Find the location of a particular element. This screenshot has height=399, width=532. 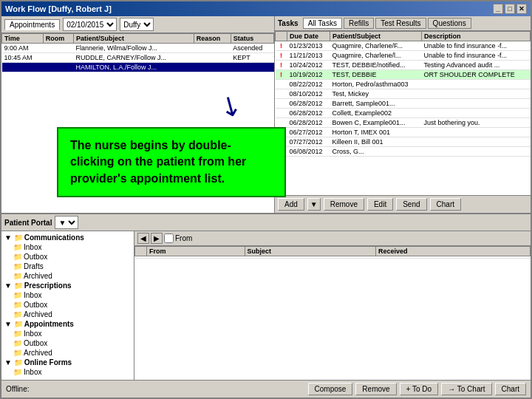

window-title: Work Flow [Duffy, Robert J] is located at coordinates (58, 9).